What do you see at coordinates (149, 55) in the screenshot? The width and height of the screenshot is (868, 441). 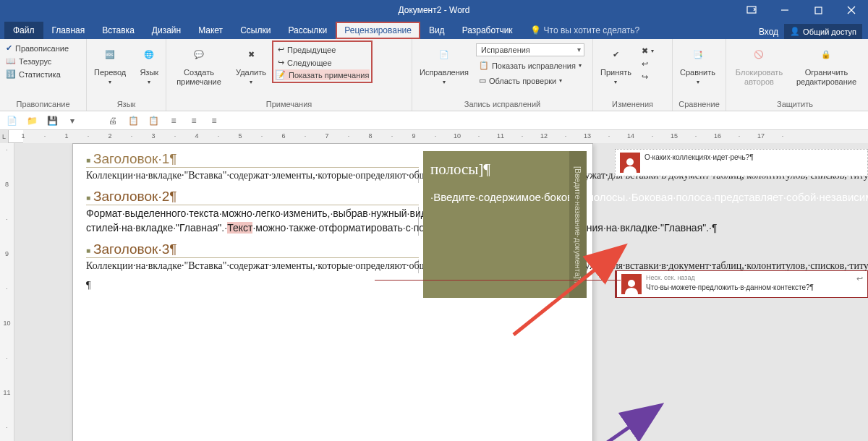 I see `language-icon: 🌐` at bounding box center [149, 55].